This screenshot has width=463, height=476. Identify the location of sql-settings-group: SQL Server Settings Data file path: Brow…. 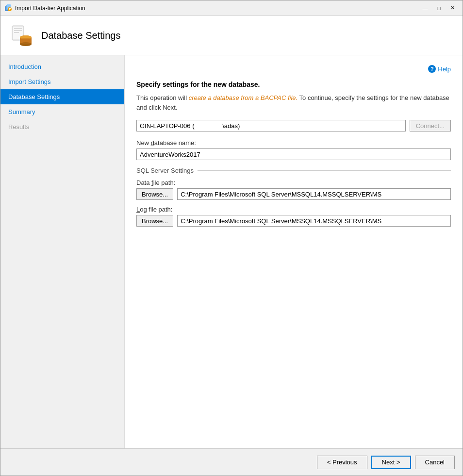
(294, 197).